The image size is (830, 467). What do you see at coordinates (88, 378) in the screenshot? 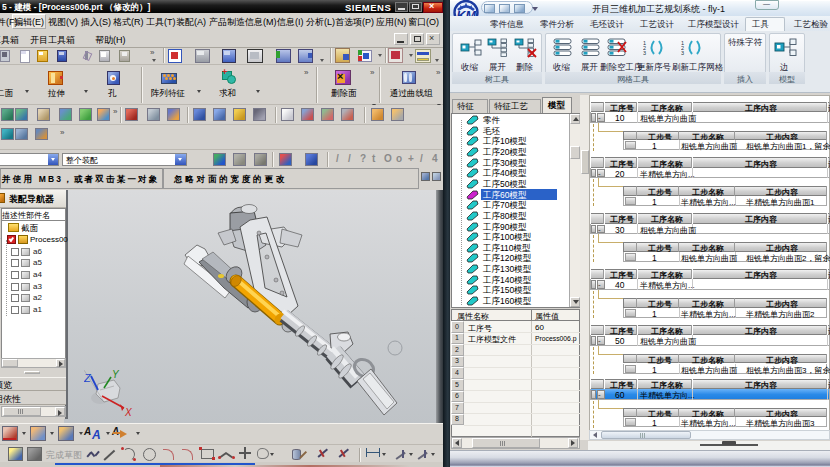
I see `svg-text: Z` at bounding box center [88, 378].